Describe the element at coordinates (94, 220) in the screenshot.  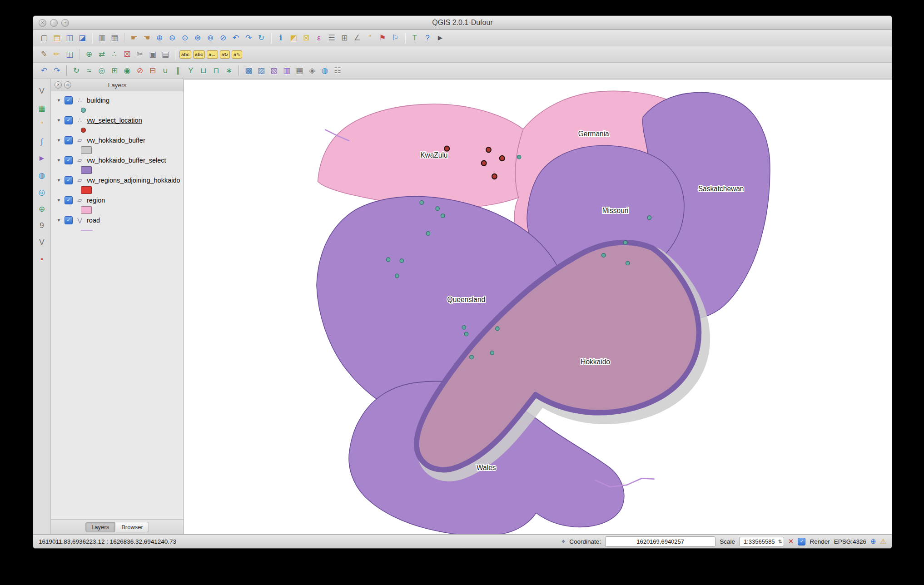
I see `layer-label: road` at that location.